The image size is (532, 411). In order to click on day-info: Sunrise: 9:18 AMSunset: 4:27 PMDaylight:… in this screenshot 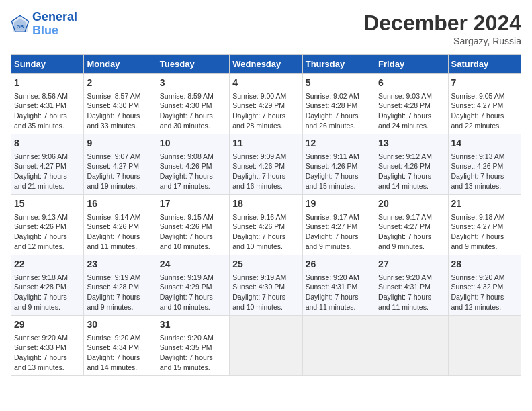, I will do `click(485, 232)`.